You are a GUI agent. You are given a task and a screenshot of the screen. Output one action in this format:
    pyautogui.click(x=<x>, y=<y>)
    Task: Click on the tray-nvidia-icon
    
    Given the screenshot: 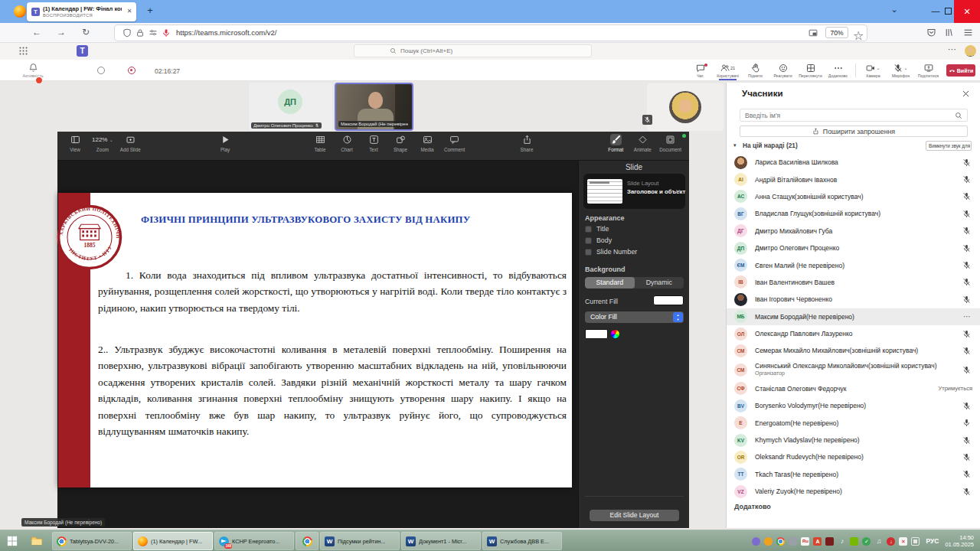 What is the action you would take?
    pyautogui.click(x=854, y=542)
    